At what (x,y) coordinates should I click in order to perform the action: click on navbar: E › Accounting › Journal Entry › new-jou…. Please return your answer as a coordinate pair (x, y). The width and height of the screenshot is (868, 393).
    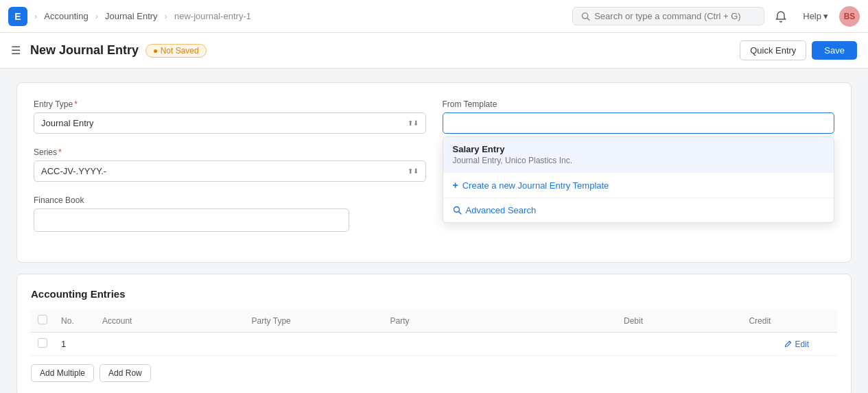
    Looking at the image, I should click on (434, 16).